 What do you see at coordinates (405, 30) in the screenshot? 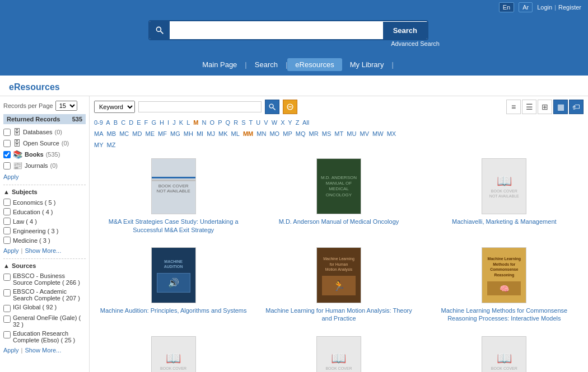
I see `search-button: Search` at bounding box center [405, 30].